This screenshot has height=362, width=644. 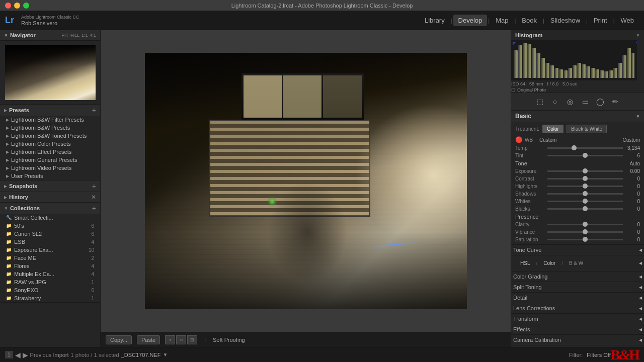 I want to click on maximize-button, so click(x=26, y=6).